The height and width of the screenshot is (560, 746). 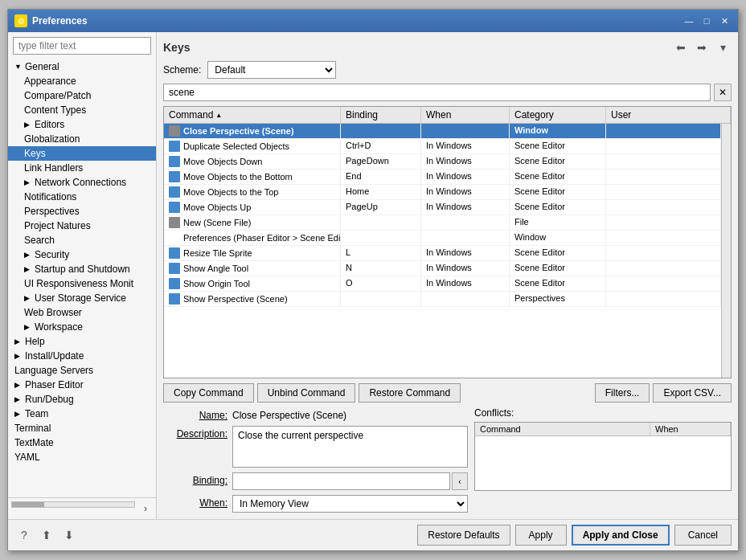 I want to click on col-header-binding: Binding, so click(x=381, y=115).